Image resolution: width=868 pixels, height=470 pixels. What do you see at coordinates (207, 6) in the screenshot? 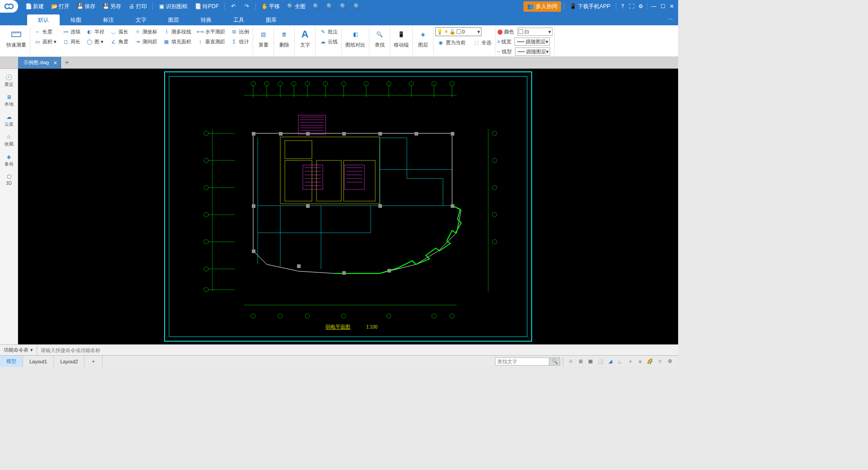
I see `qa-topdf: 📑转PDF` at bounding box center [207, 6].